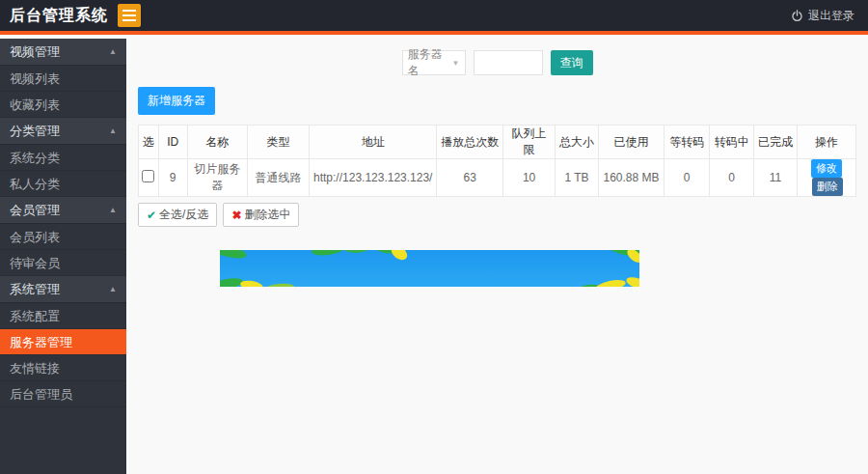  Describe the element at coordinates (279, 143) in the screenshot. I see `col-header-type: 类型` at that location.